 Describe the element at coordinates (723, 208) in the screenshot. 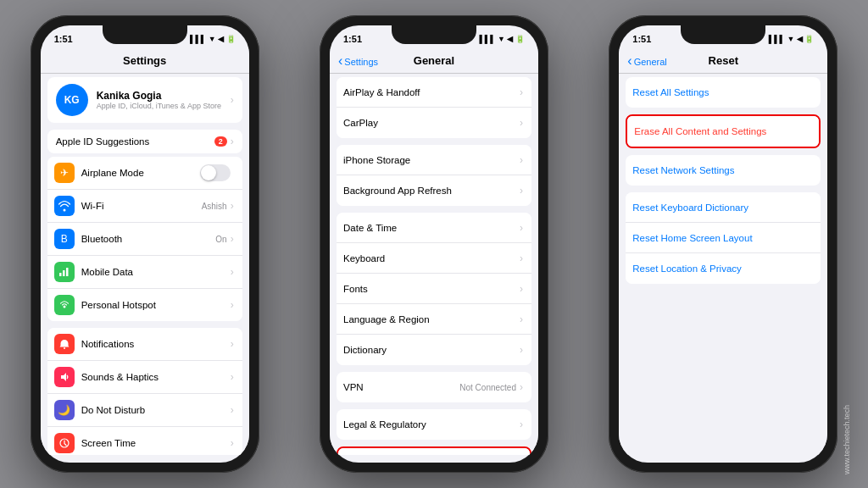

I see `reset-keyboard-item: Reset Keyboard Dictionary` at that location.